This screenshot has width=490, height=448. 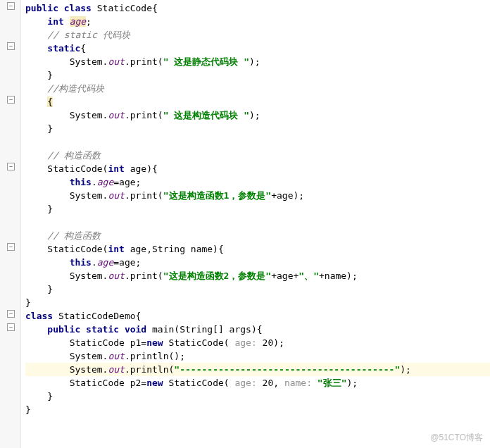 I want to click on code-line: class StaticCodeDemo{, so click(x=258, y=316).